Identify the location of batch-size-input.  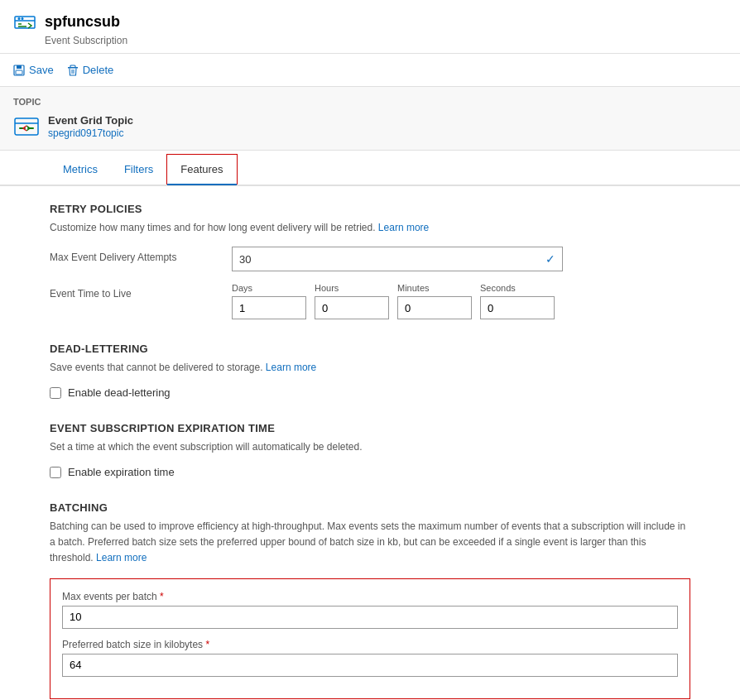
(370, 665).